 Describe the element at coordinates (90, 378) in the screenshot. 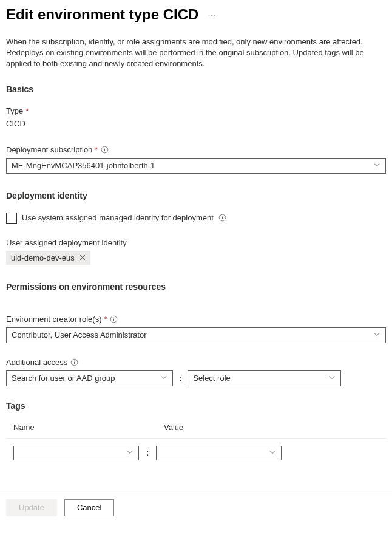

I see `user-search-input: Search for user or AAD group` at that location.